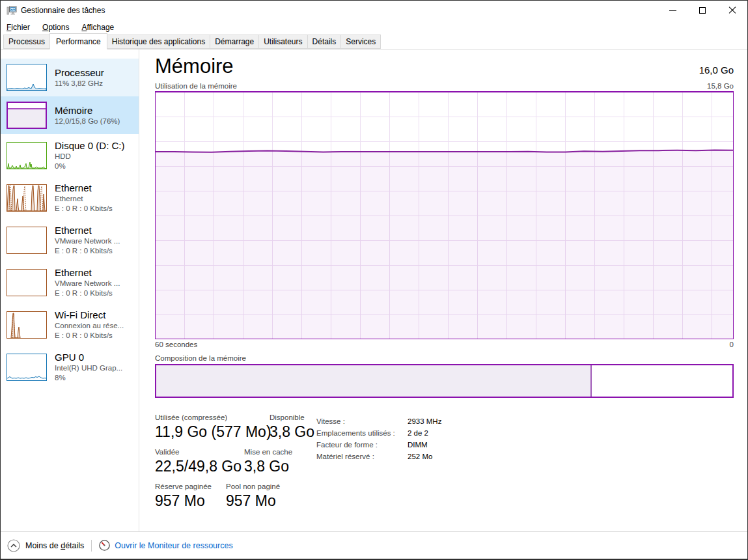 This screenshot has width=748, height=560. Describe the element at coordinates (444, 381) in the screenshot. I see `memory-composition-bar` at that location.